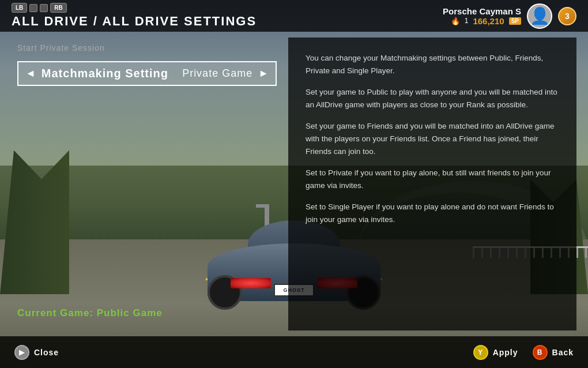 The height and width of the screenshot is (368, 588). What do you see at coordinates (567, 16) in the screenshot?
I see `level-badge: 3` at bounding box center [567, 16].